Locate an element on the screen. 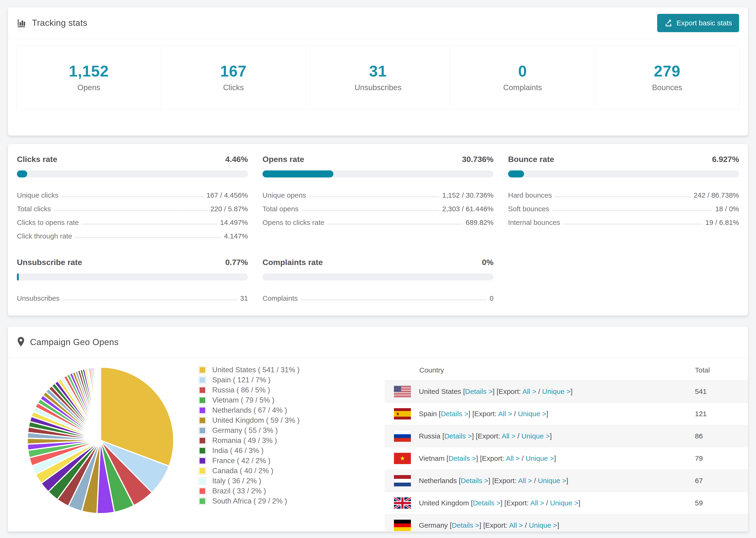 This screenshot has width=756, height=538. legend-label: Germany ( 55 / 3% ) is located at coordinates (245, 431).